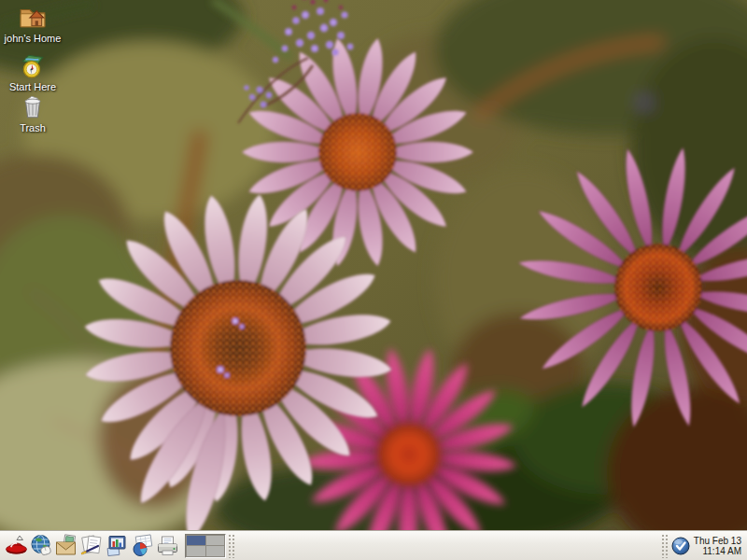 This screenshot has height=560, width=747. I want to click on home-folder-icon, so click(33, 17).